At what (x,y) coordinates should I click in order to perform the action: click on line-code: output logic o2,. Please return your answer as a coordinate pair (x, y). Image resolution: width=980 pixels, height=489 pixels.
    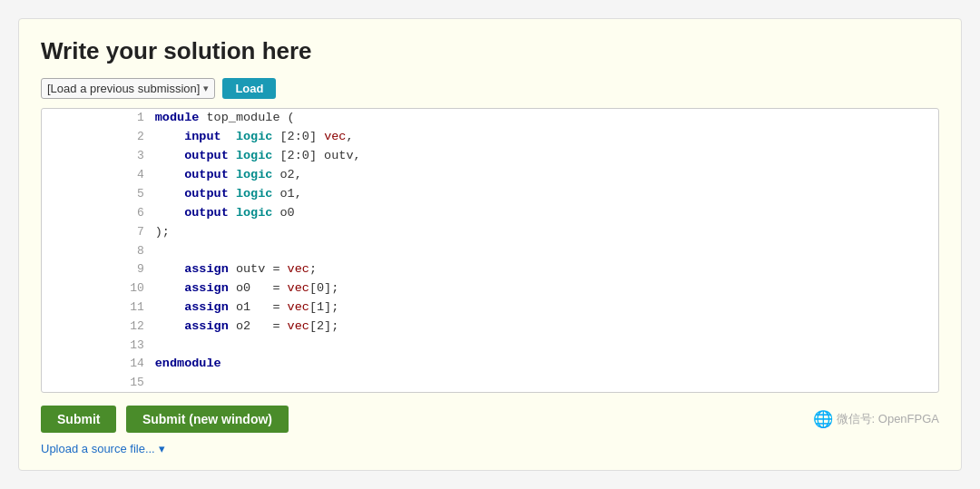
    Looking at the image, I should click on (546, 176).